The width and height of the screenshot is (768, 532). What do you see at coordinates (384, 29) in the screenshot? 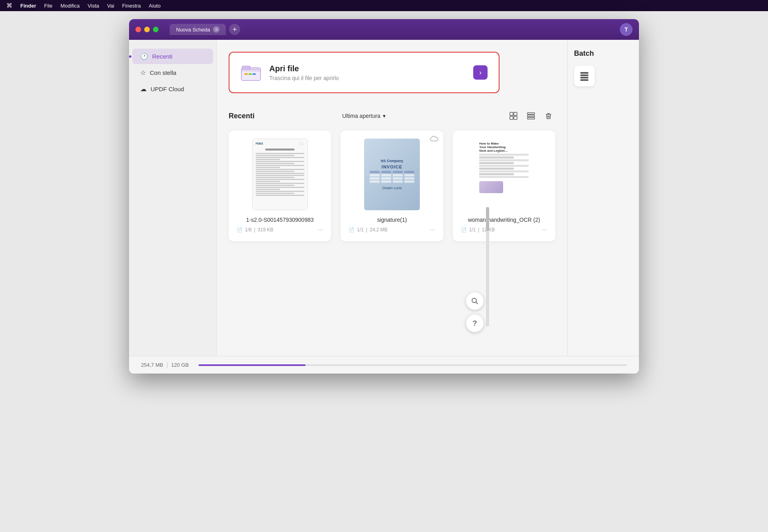
I see `title-bar: Nuova Scheda × + T` at bounding box center [384, 29].